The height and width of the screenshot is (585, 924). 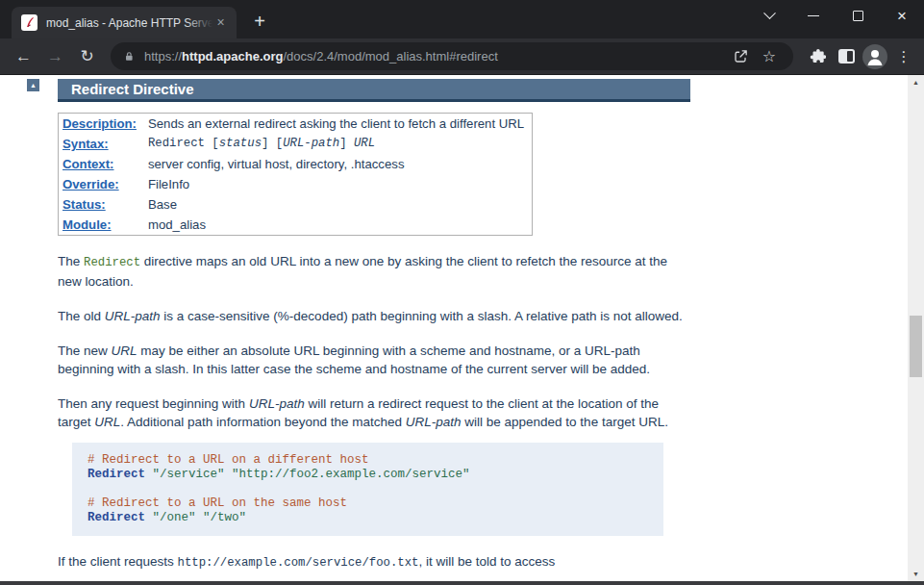 I want to click on paragraph-4: Then any request beginning with URL-path…, so click(x=374, y=413).